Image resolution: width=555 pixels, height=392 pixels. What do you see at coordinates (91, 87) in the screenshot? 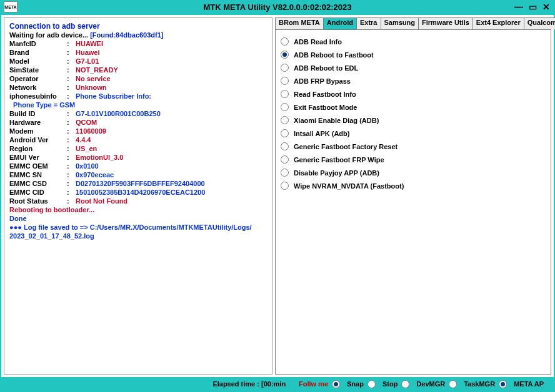
I see `log-value: Unknown` at bounding box center [91, 87].